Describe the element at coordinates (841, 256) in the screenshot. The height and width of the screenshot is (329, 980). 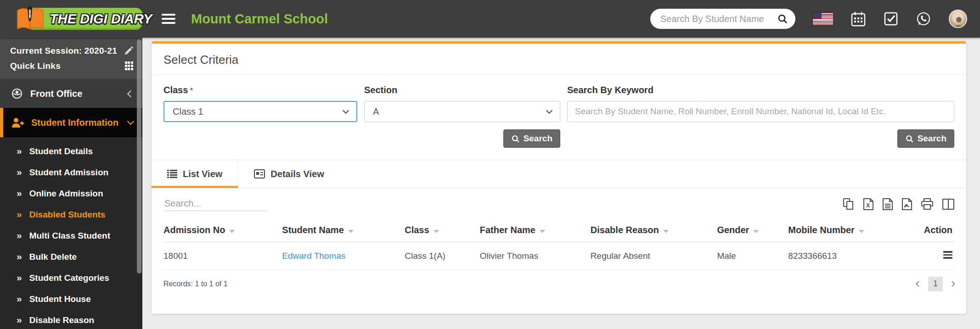
I see `cell-mobile-number: 8233366613` at that location.